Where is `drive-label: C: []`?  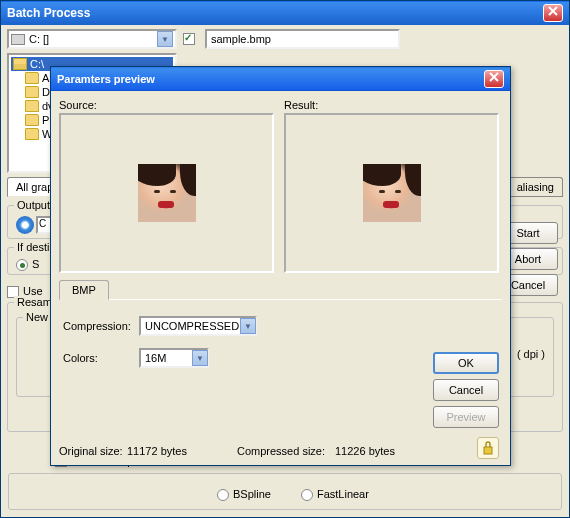
drive-label: C: [] is located at coordinates (39, 39).